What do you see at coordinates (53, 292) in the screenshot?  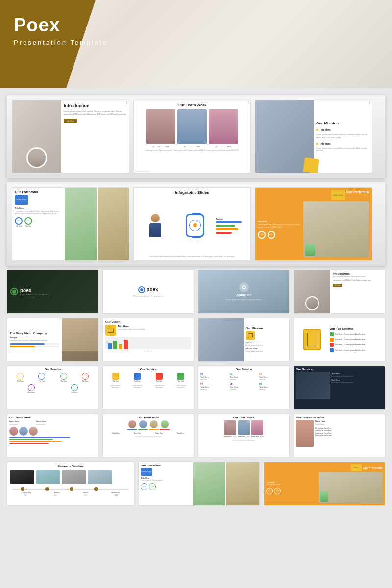 I see `dark-logo-layout: poex Presentation Template` at bounding box center [53, 292].